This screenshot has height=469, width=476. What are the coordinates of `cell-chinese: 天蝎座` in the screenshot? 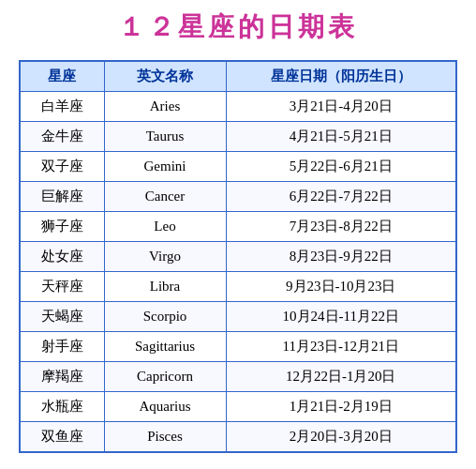 It's located at (62, 317).